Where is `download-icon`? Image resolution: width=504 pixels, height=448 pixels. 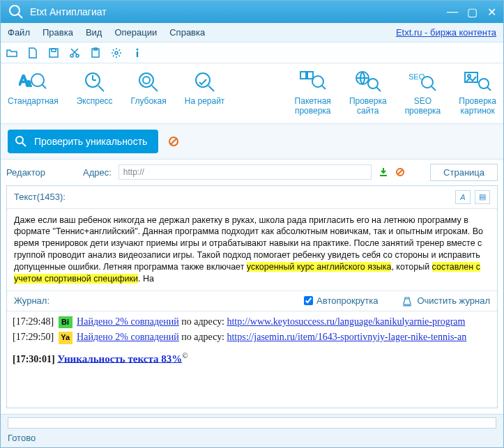
download-icon is located at coordinates (383, 172).